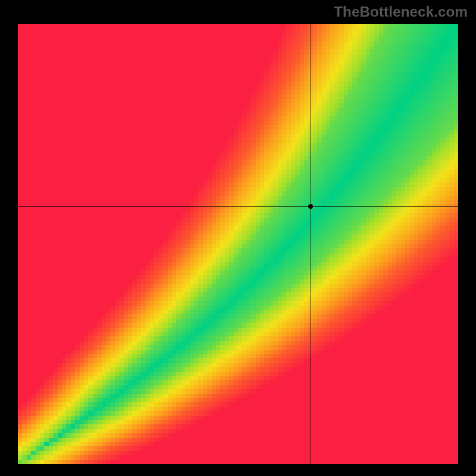  I want to click on selected-point-icon, so click(311, 206).